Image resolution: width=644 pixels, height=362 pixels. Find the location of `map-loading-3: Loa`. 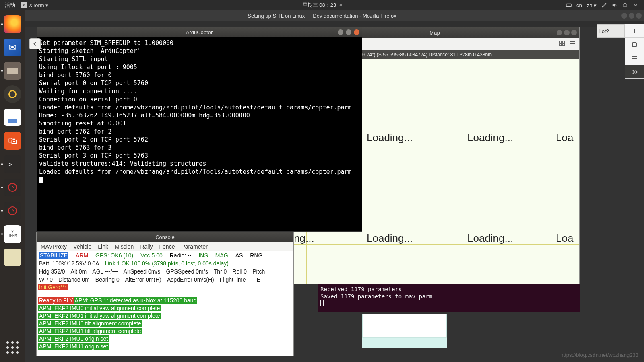

map-loading-3: Loa is located at coordinates (564, 138).